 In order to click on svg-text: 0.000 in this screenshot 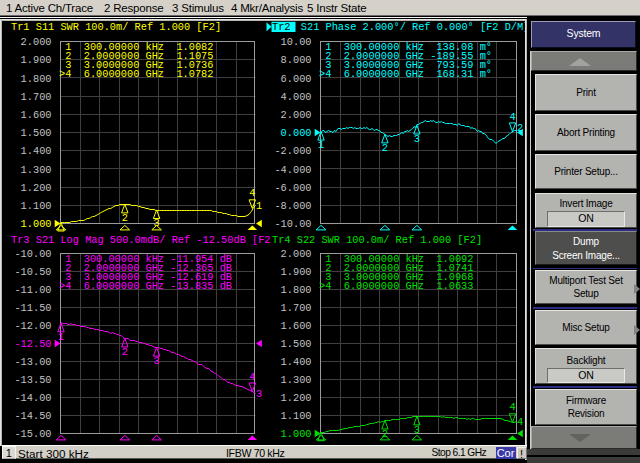, I will do `click(296, 133)`.